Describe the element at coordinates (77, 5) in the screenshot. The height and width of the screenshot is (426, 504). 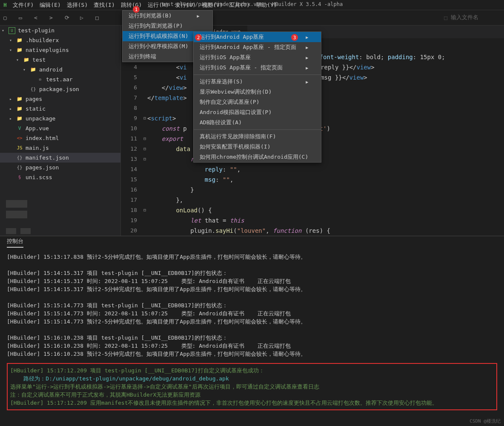
I see `menu-select: 选择(S)` at that location.